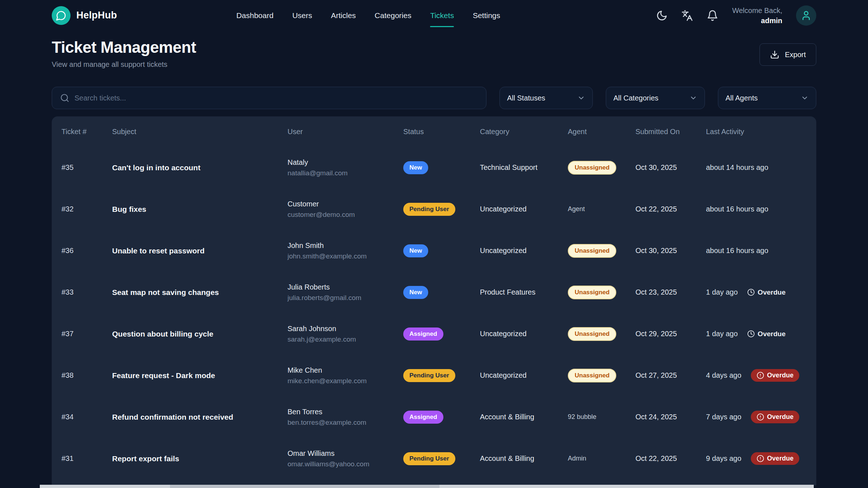 The height and width of the screenshot is (488, 868). I want to click on page-header: Ticket Management View and manage all su…, so click(434, 50).